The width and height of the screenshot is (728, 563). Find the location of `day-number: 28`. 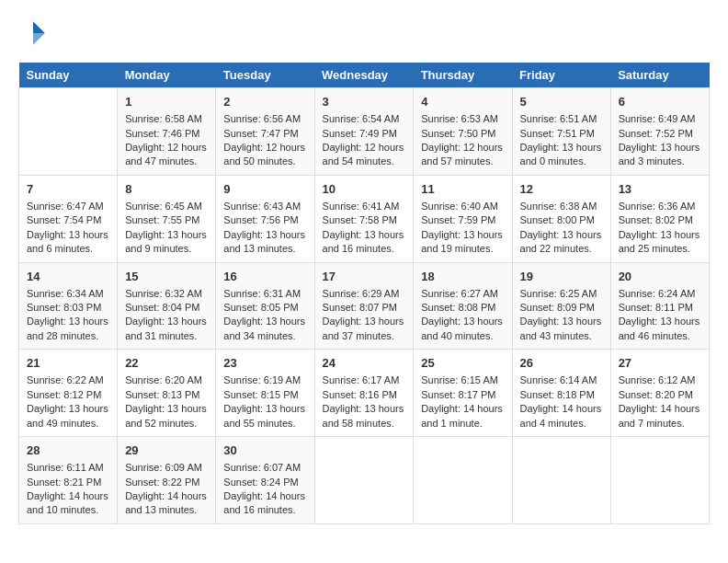

day-number: 28 is located at coordinates (68, 451).